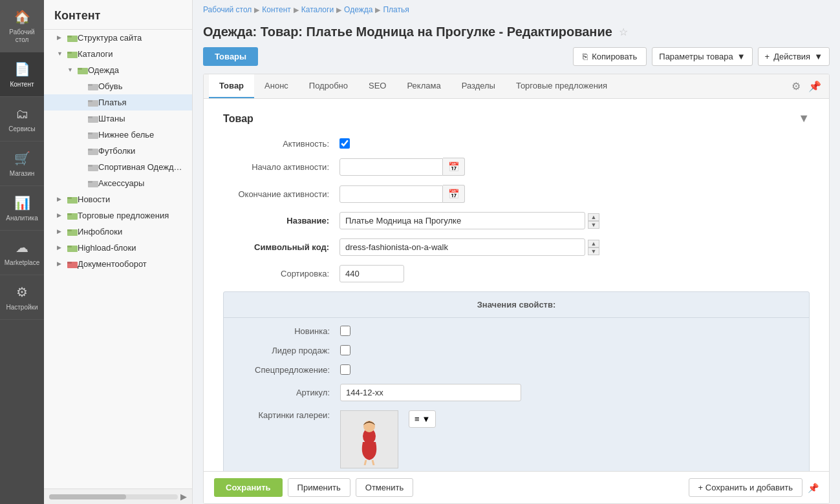 Image resolution: width=840 pixels, height=504 pixels. I want to click on sort-label: Сортировка:, so click(281, 274).